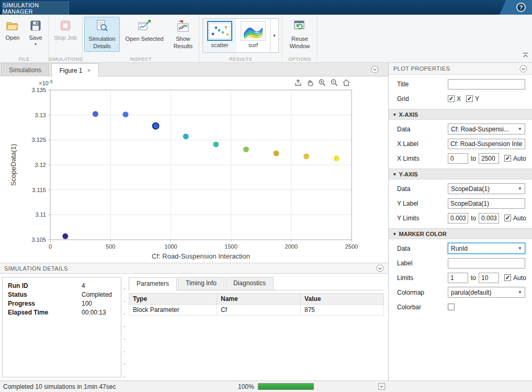  I want to click on y-limits-to-label: to, so click(473, 218).